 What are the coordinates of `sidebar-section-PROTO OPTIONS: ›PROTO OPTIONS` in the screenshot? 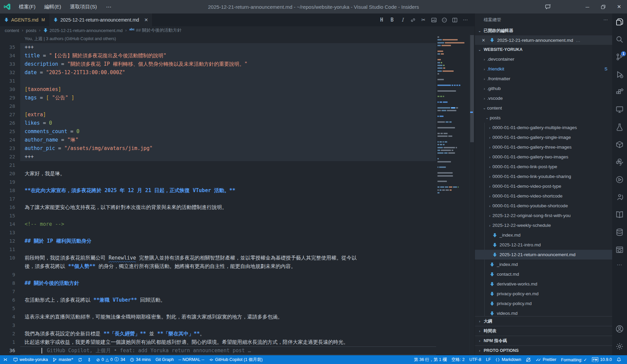 It's located at (544, 351).